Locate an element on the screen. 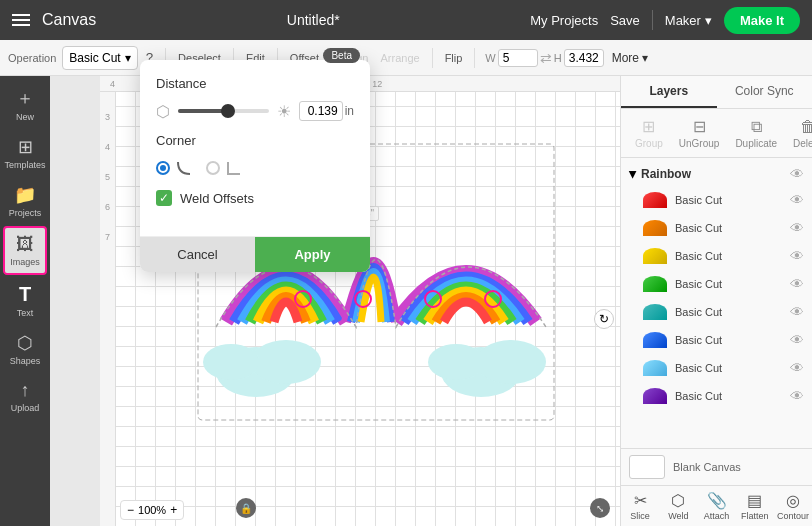 This screenshot has height=526, width=812. sidebar-item-images: 🖼 Images is located at coordinates (25, 250).